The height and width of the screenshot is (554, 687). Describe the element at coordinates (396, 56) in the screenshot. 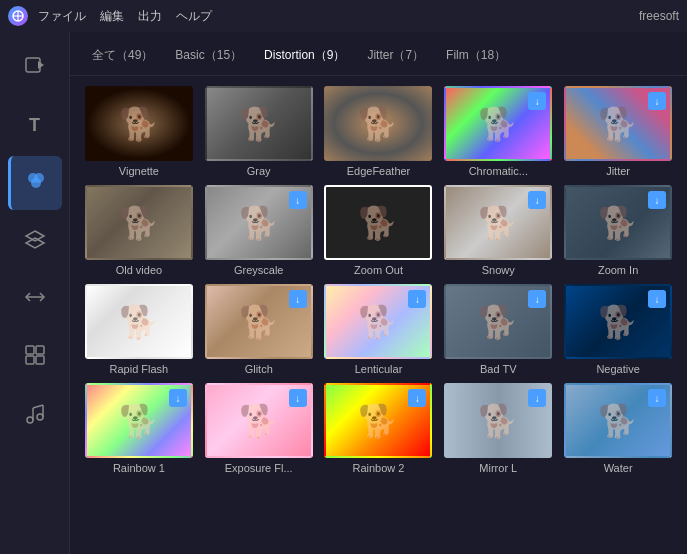

I see `tab-jitter: Jitter（7）` at that location.